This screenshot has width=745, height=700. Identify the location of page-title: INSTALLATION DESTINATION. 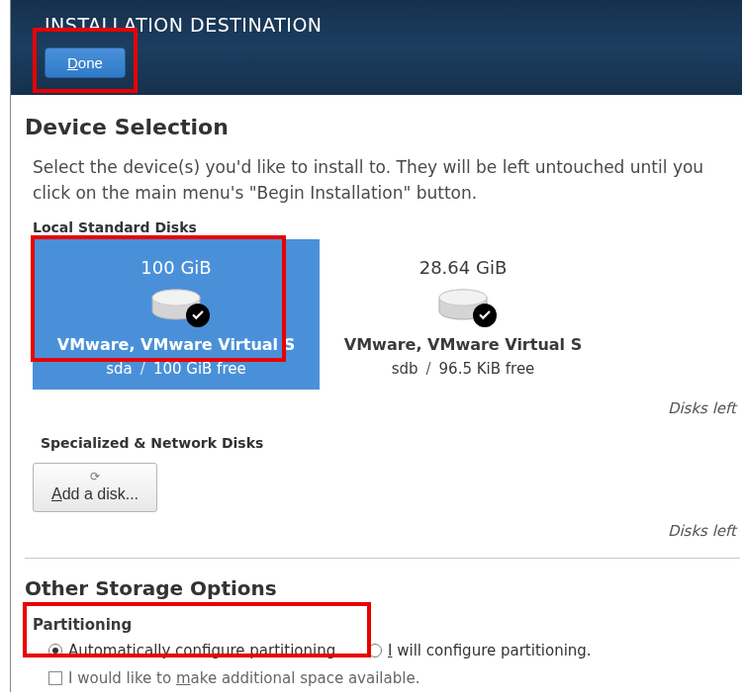
(384, 25).